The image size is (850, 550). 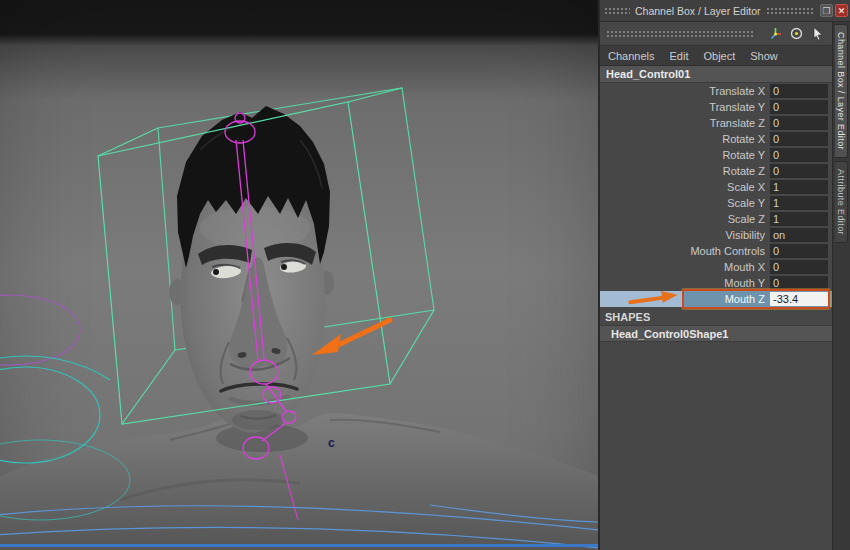 I want to click on channel-row: Mouth Y 0, so click(x=716, y=283).